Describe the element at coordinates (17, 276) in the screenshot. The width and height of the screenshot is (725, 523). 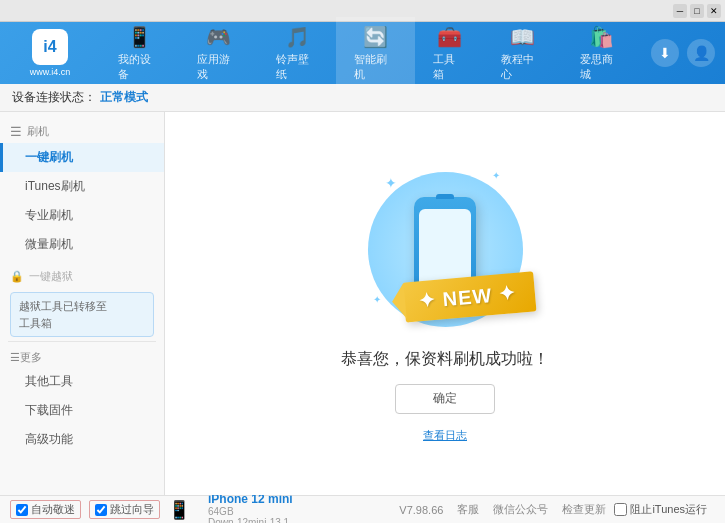
I see `lock-icon: 🔒` at that location.